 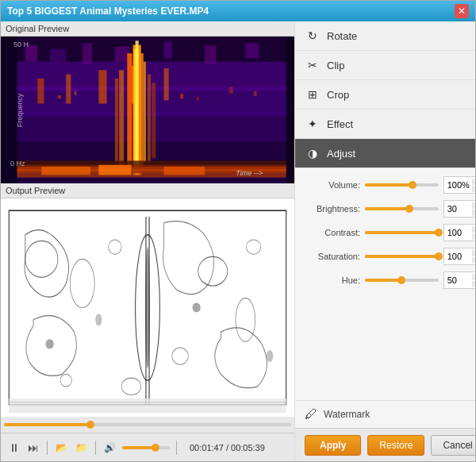 I want to click on volume-adj-fill, so click(x=389, y=185).